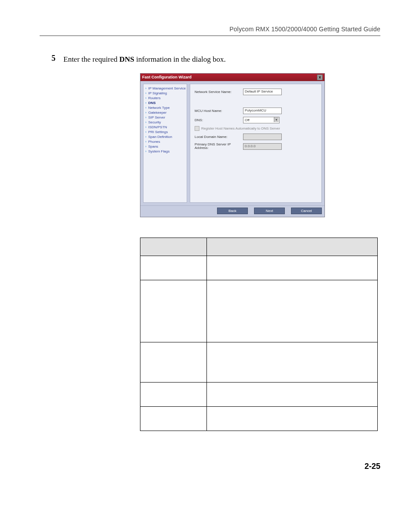  Describe the element at coordinates (165, 127) in the screenshot. I see `sidebar-item-isdn-pstn: ›ISDN/PSTN` at that location.